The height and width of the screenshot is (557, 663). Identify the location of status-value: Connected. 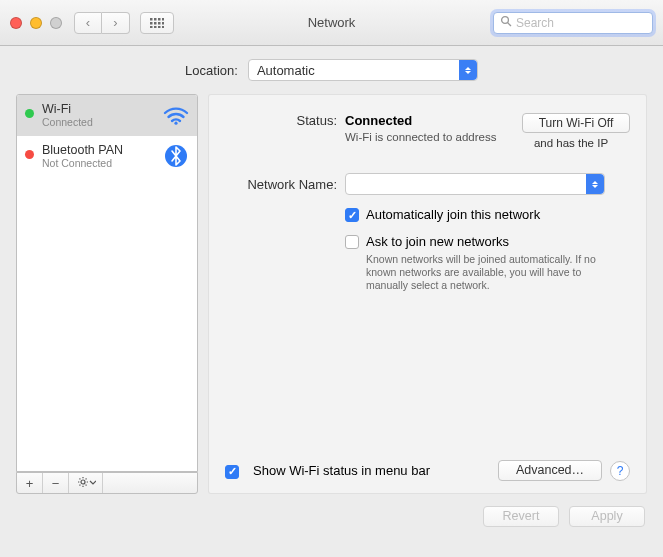
(378, 120).